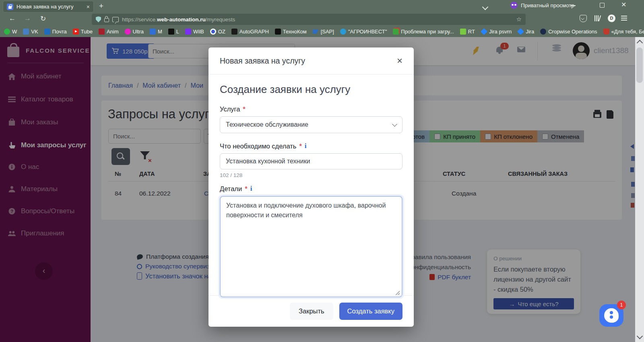  I want to click on ultra-icon, so click(128, 31).